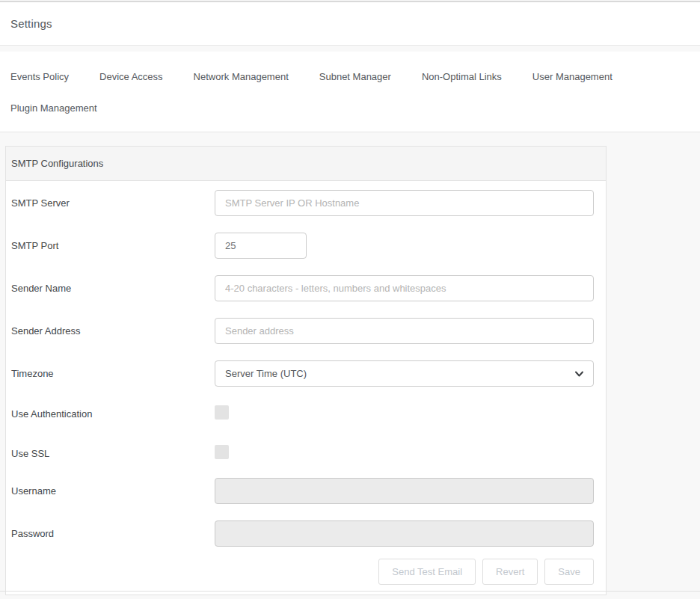 This screenshot has height=599, width=700. What do you see at coordinates (113, 414) in the screenshot?
I see `use-authentication-label: Use Authentication` at bounding box center [113, 414].